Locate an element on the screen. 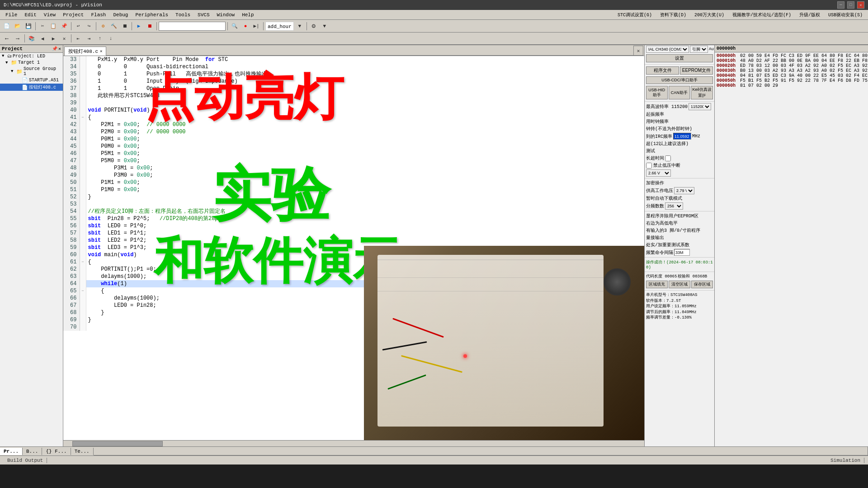  tab-project-view: Pr... is located at coordinates (11, 451).